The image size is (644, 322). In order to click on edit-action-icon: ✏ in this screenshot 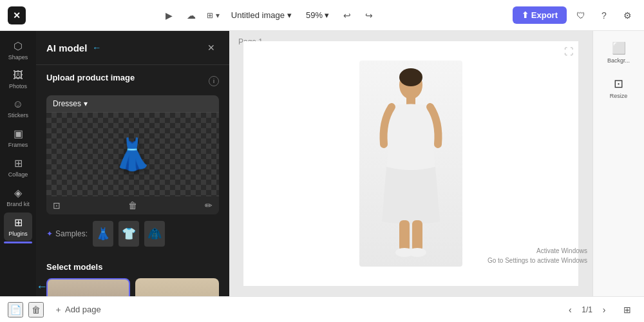, I will do `click(209, 205)`.